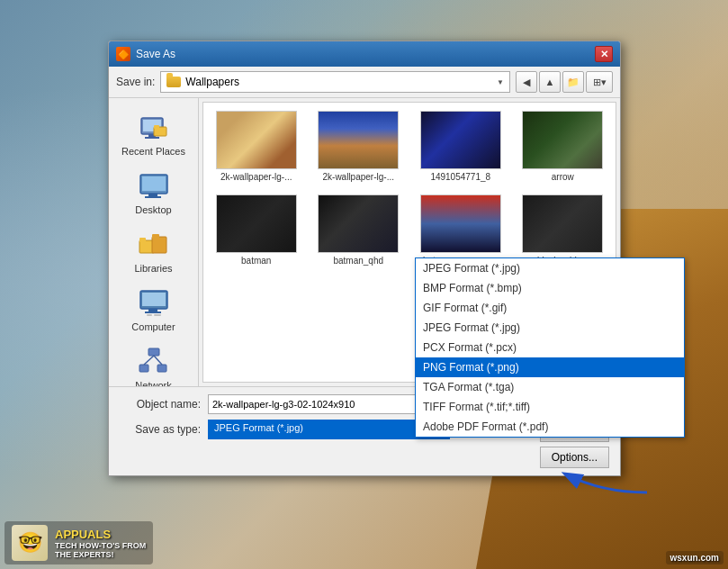  Describe the element at coordinates (599, 82) in the screenshot. I see `views-button: ⊞▾` at that location.